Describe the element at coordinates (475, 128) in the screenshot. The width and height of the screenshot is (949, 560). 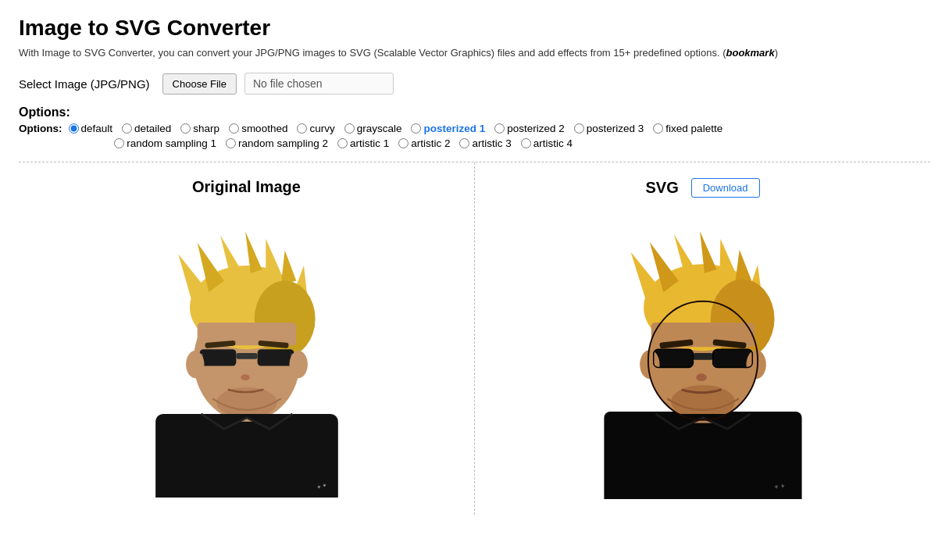
I see `options-row-line-1: Options:defaultdetailedsharpsmoothedcurv…` at that location.